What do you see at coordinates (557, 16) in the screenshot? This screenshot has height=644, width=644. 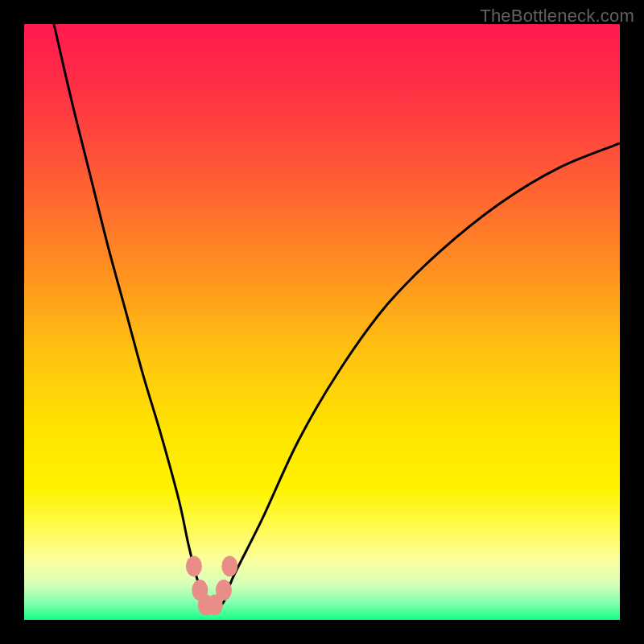 I see `watermark-text: TheBottleneck.com` at bounding box center [557, 16].